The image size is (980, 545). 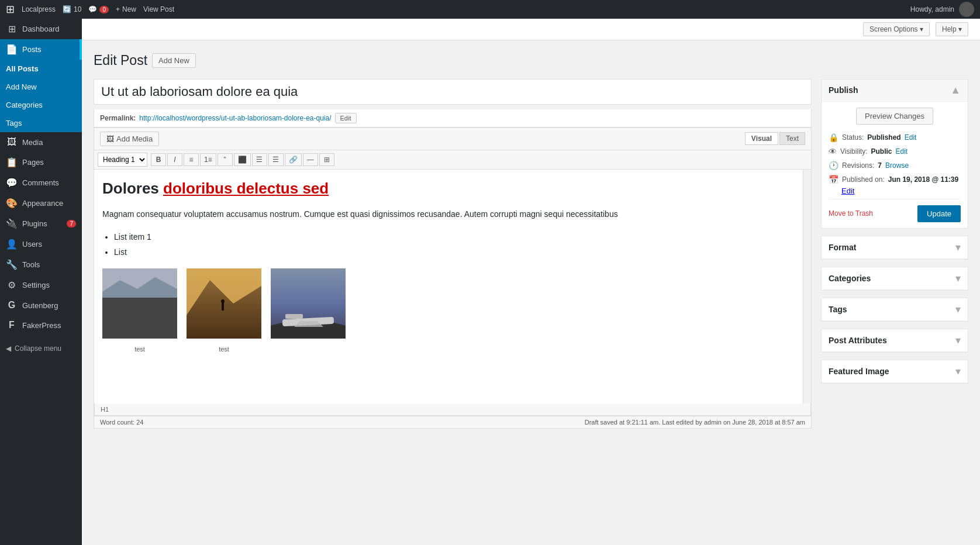 What do you see at coordinates (41, 223) in the screenshot?
I see `sidebar-item-plugins: 🔌Plugins7` at bounding box center [41, 223].